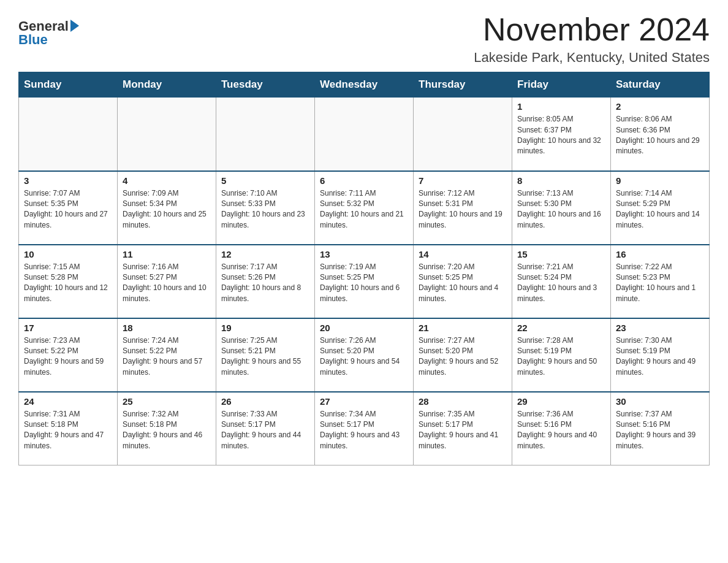 The width and height of the screenshot is (728, 563). Describe the element at coordinates (75, 26) in the screenshot. I see `logo-arrow-icon` at that location.